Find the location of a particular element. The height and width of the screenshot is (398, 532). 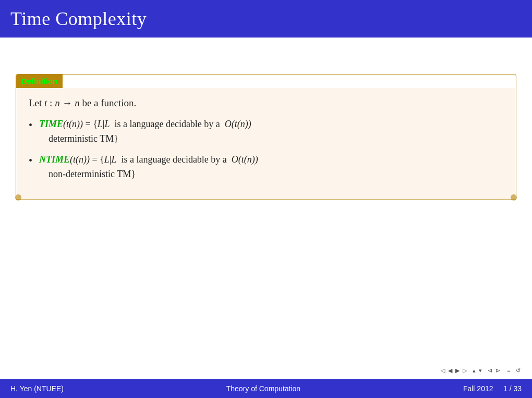

footer-semester: Fall 2012 is located at coordinates (478, 389).